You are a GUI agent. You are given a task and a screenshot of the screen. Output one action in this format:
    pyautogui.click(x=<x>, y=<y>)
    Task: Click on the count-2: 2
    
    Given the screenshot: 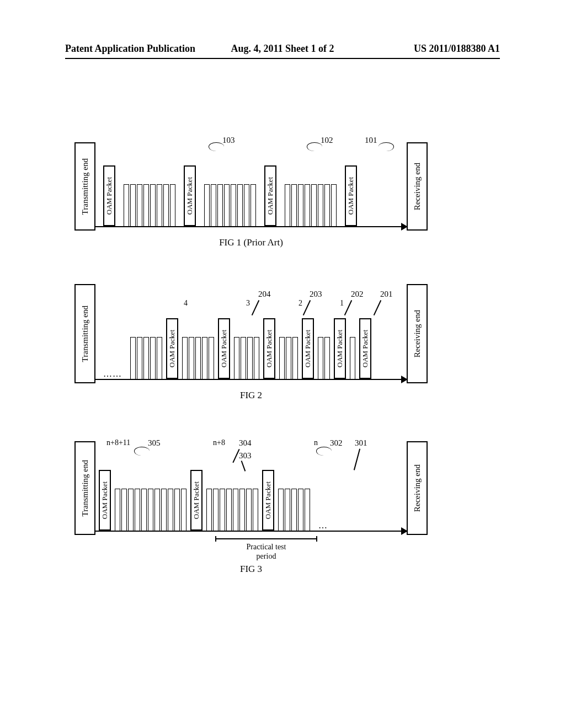 What is the action you would take?
    pyautogui.click(x=300, y=303)
    